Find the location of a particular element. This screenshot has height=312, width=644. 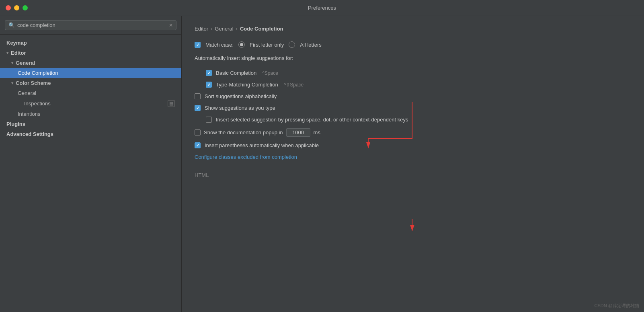

basic-completion-shortcut: ^Space is located at coordinates (270, 73).